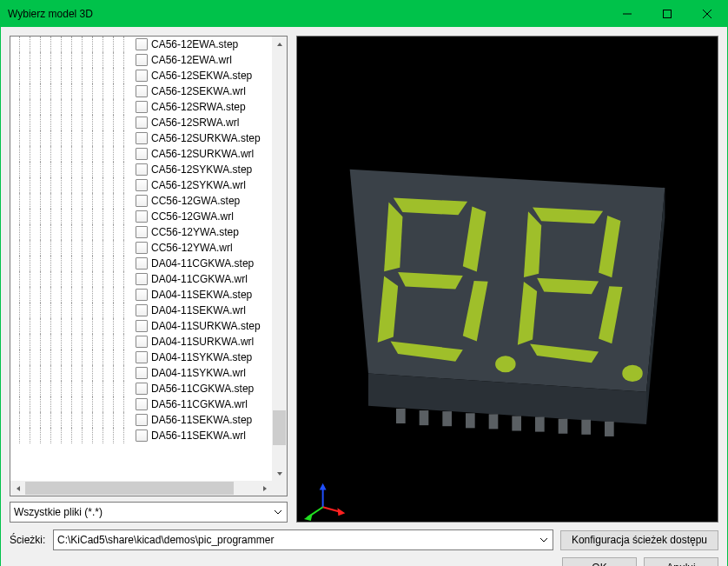 Image resolution: width=728 pixels, height=566 pixels. Describe the element at coordinates (141, 170) in the screenshot. I see `file-tree-item: CA56-12SYKWA.step` at that location.